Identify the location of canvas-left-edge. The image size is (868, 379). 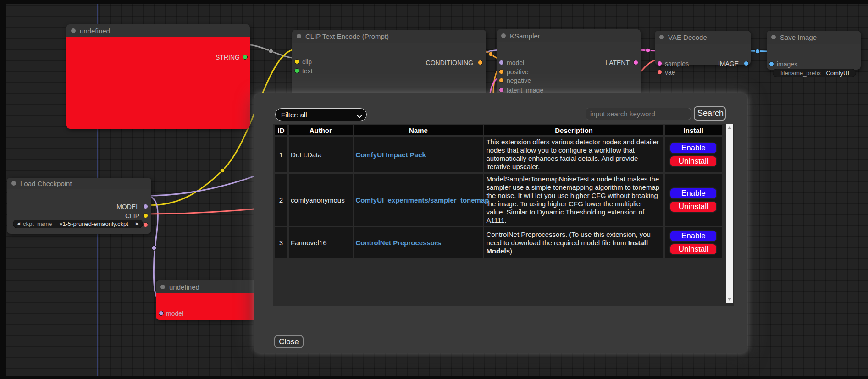
(3, 190).